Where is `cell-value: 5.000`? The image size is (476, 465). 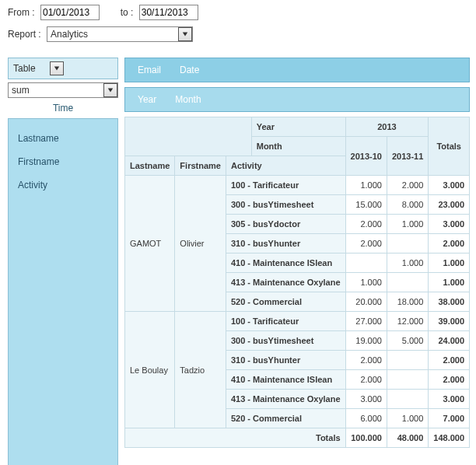 cell-value: 5.000 is located at coordinates (408, 341).